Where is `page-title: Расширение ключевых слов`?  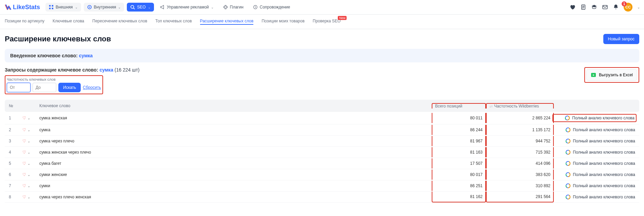 page-title: Расширение ключевых слов is located at coordinates (58, 39).